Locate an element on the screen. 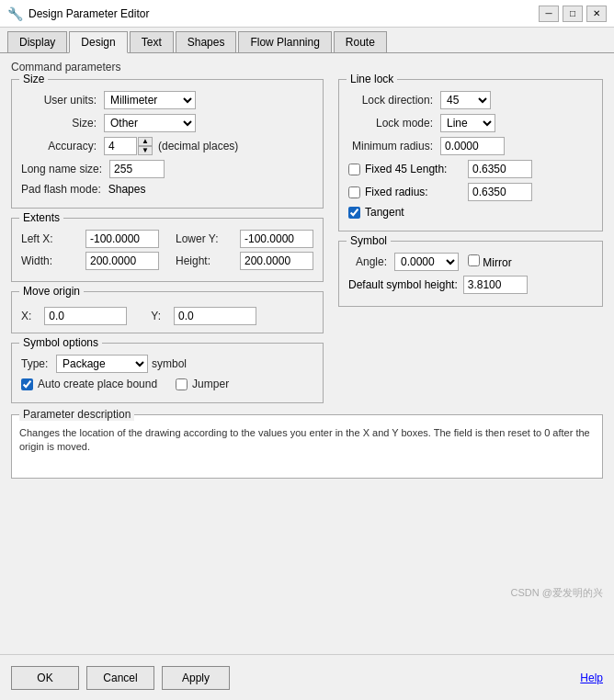 The image size is (614, 700). minimize-button: ─ is located at coordinates (549, 14).